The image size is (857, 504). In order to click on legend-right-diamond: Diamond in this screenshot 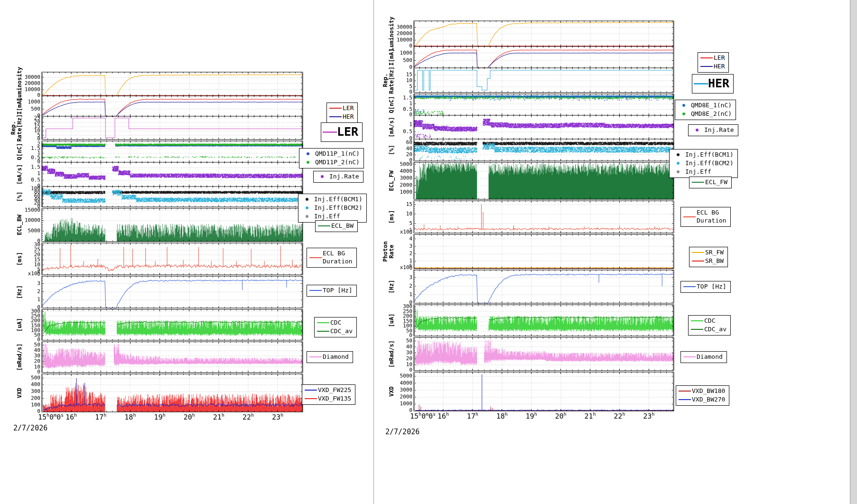, I will do `click(704, 357)`.